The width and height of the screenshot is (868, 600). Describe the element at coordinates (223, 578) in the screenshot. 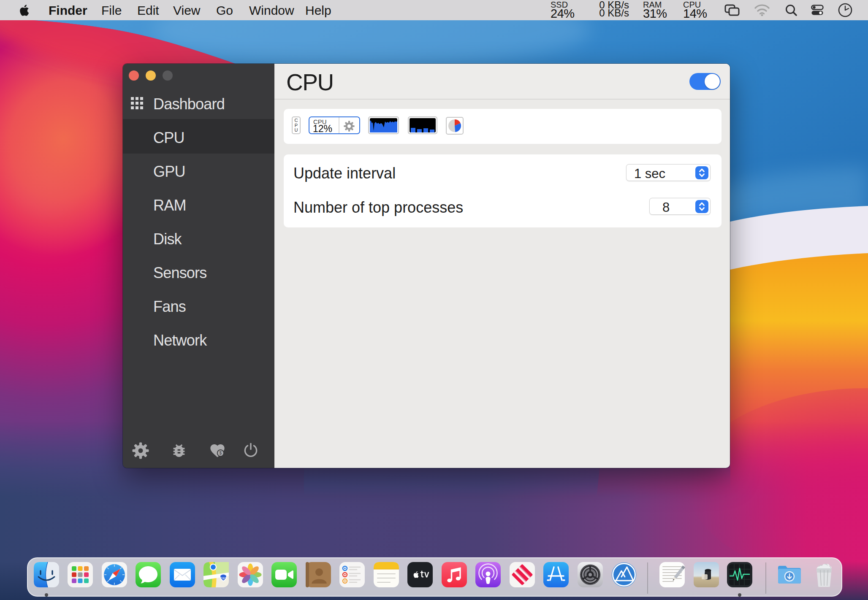

I see `svg-text: 280` at that location.